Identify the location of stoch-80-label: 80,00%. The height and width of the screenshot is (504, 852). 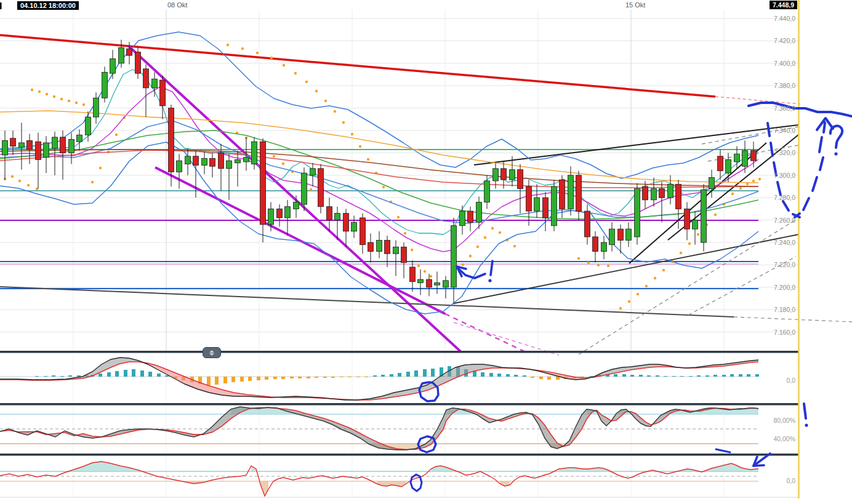
(765, 420).